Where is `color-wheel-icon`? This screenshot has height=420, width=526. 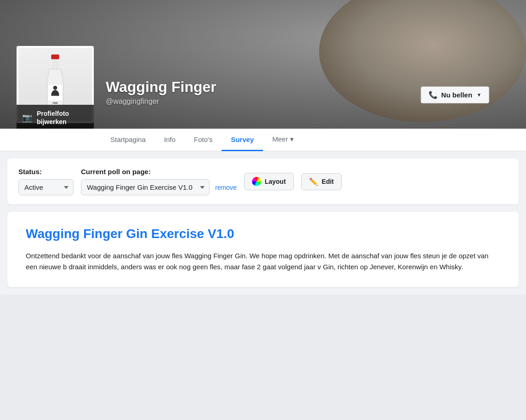 color-wheel-icon is located at coordinates (257, 182).